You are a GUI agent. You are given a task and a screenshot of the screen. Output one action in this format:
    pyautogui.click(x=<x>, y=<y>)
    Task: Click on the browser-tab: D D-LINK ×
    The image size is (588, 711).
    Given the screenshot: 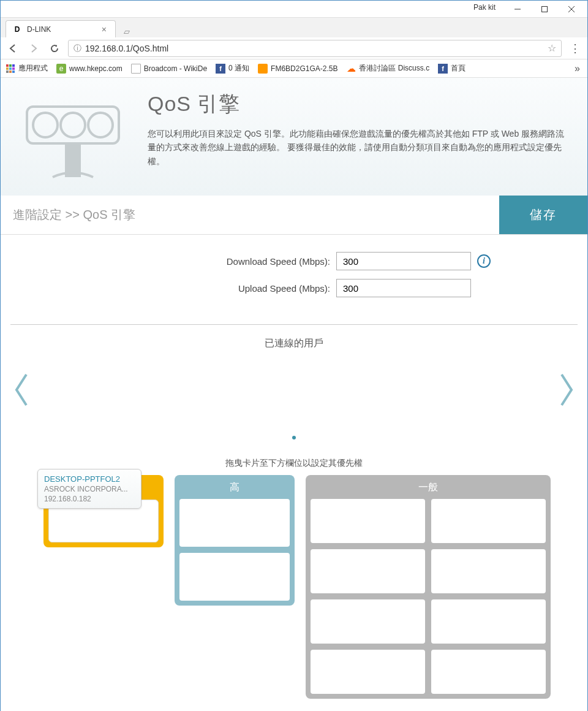 What is the action you would take?
    pyautogui.click(x=61, y=29)
    